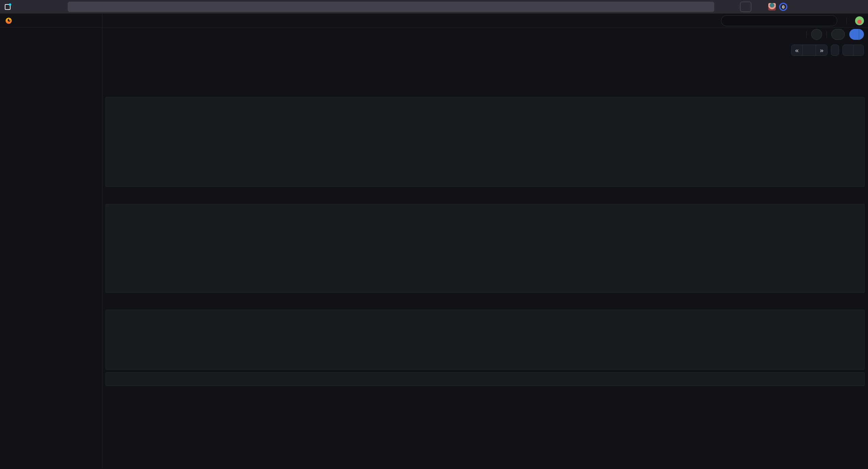 This screenshot has width=868, height=469. I want to click on cpu-x-axis, so click(401, 288).